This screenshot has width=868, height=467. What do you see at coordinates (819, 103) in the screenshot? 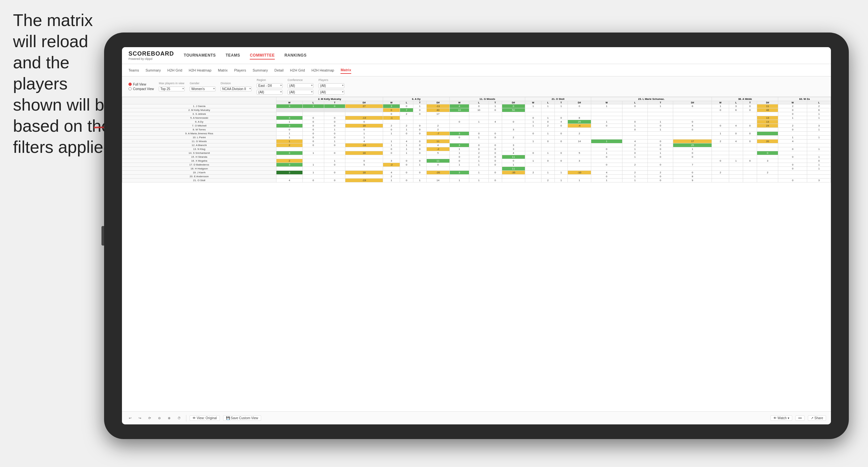
I see `wlt-l-7: L` at bounding box center [819, 103].